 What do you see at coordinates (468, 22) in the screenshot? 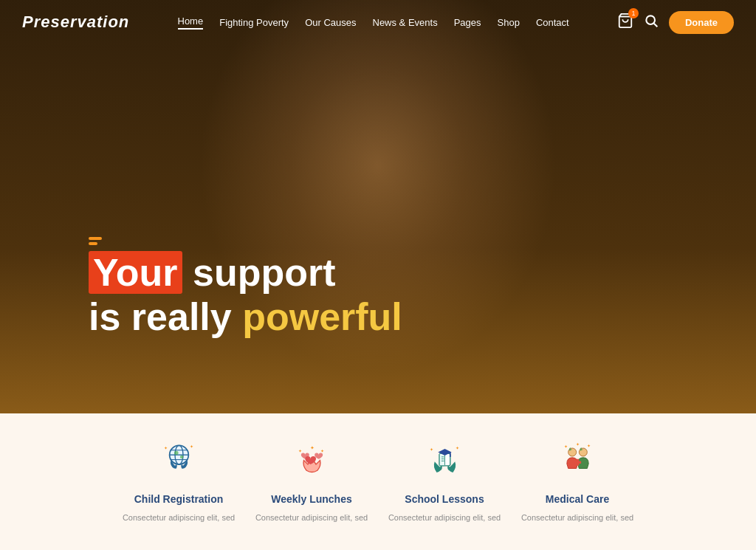
I see `nav-pages: Pages` at bounding box center [468, 22].